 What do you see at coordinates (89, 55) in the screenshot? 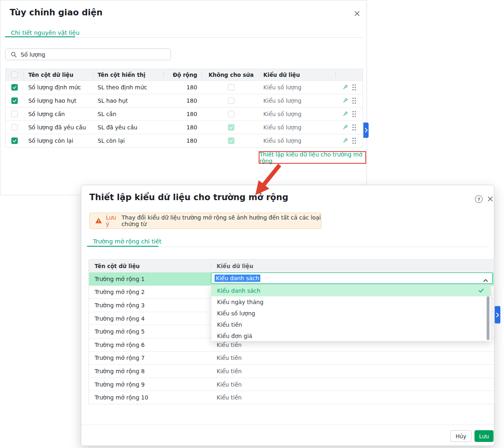
I see `search-input` at bounding box center [89, 55].